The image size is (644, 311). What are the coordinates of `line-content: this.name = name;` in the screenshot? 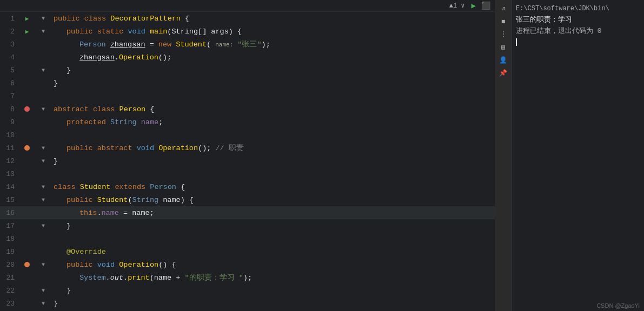 It's located at (273, 213).